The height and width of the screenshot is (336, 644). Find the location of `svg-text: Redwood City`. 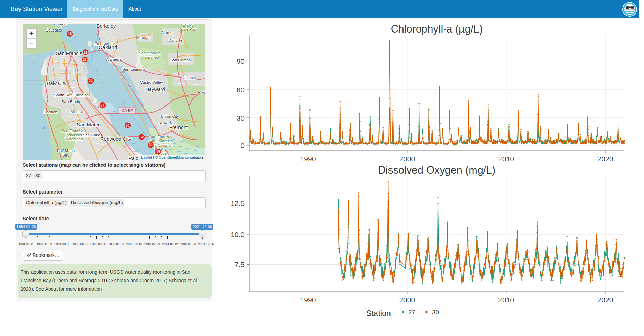

svg-text: Redwood City is located at coordinates (116, 139).